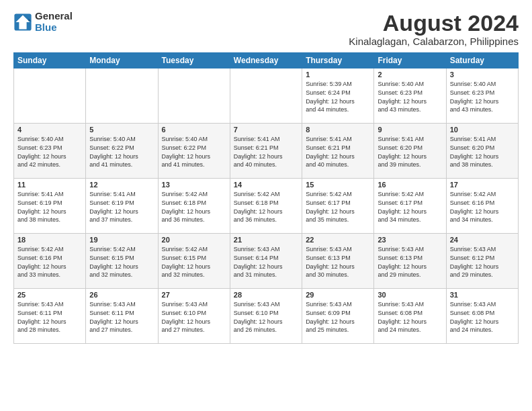 This screenshot has width=532, height=411. Describe the element at coordinates (266, 261) in the screenshot. I see `week-row-4: 18Sunrise: 5:42 AM Sunset: 6:16 PM Dayli…` at that location.